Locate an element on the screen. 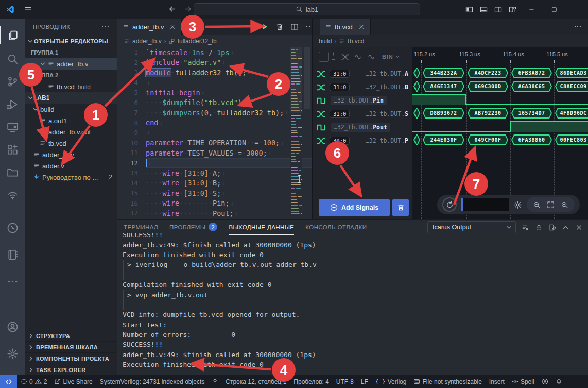  breadcrumb: adder_tb.v › fulladder32_tb is located at coordinates (215, 41).